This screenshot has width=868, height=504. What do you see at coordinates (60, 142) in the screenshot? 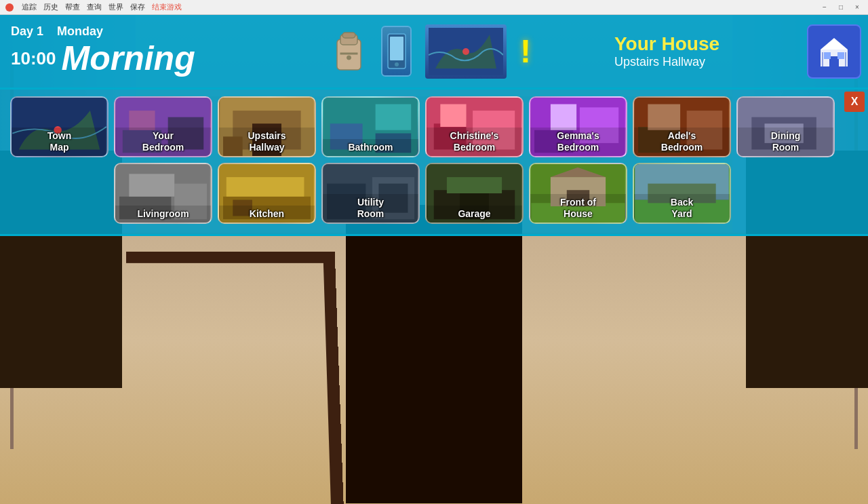
I see `town-map-label: TownMap` at bounding box center [60, 142].